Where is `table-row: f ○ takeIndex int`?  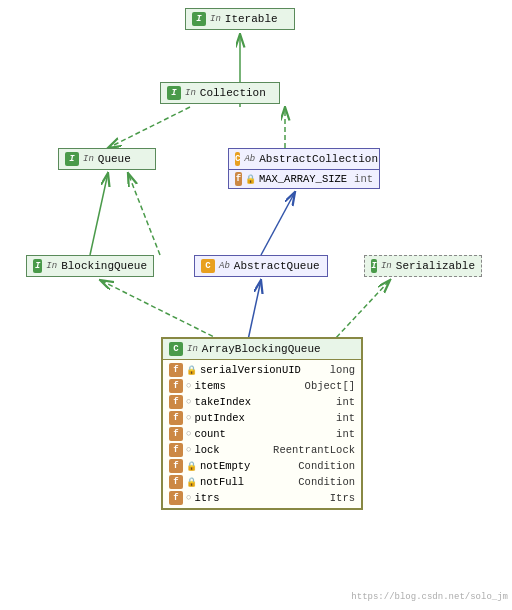 table-row: f ○ takeIndex int is located at coordinates (262, 402).